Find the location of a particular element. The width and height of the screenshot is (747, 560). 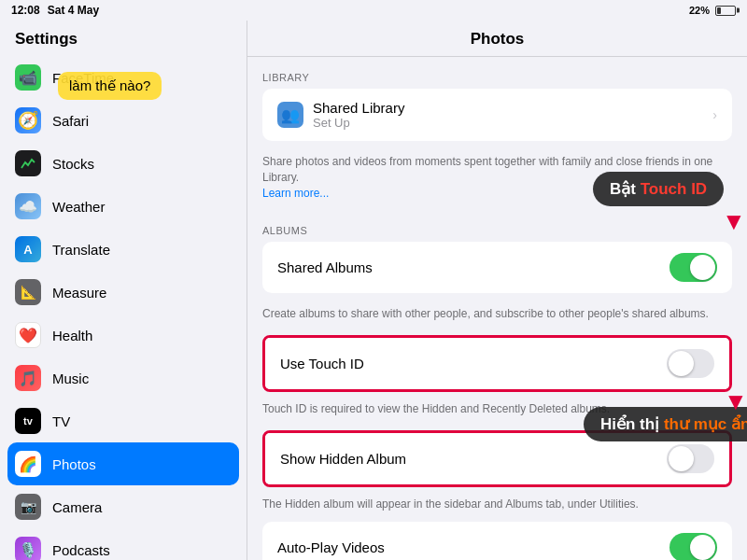

weather-label: Weather is located at coordinates (78, 207).